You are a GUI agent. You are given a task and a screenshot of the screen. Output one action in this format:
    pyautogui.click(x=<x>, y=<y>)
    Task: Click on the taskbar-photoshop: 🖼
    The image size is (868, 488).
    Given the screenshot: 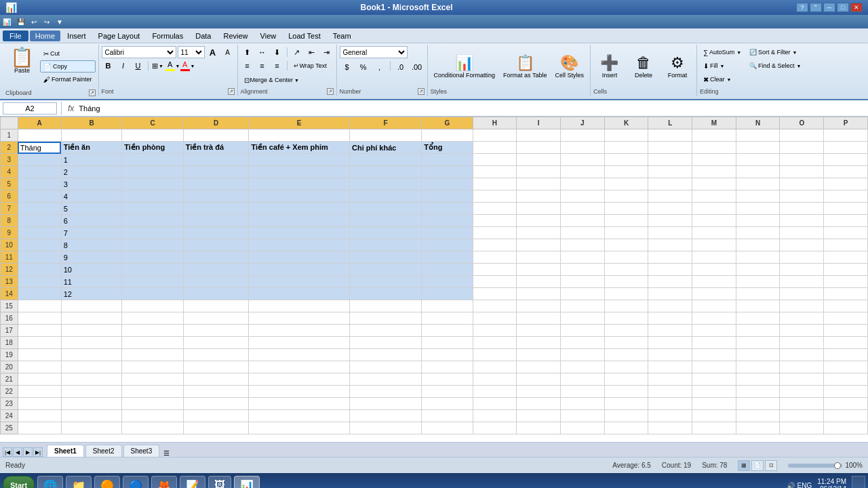 What is the action you would take?
    pyautogui.click(x=220, y=482)
    